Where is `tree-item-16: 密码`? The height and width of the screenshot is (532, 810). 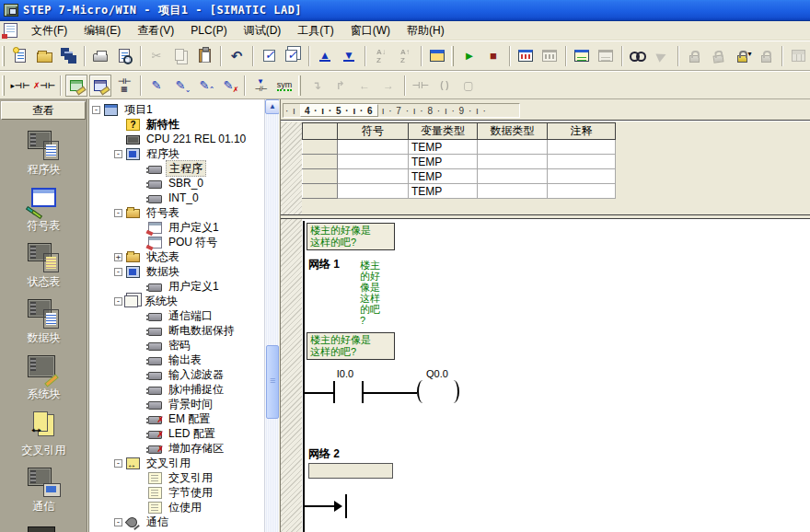
tree-item-16: 密码 is located at coordinates (177, 345).